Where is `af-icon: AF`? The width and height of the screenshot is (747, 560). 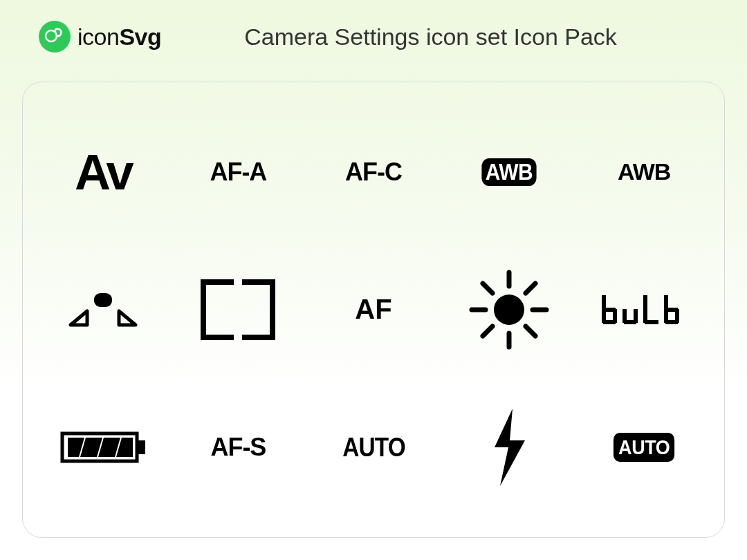 af-icon: AF is located at coordinates (374, 310).